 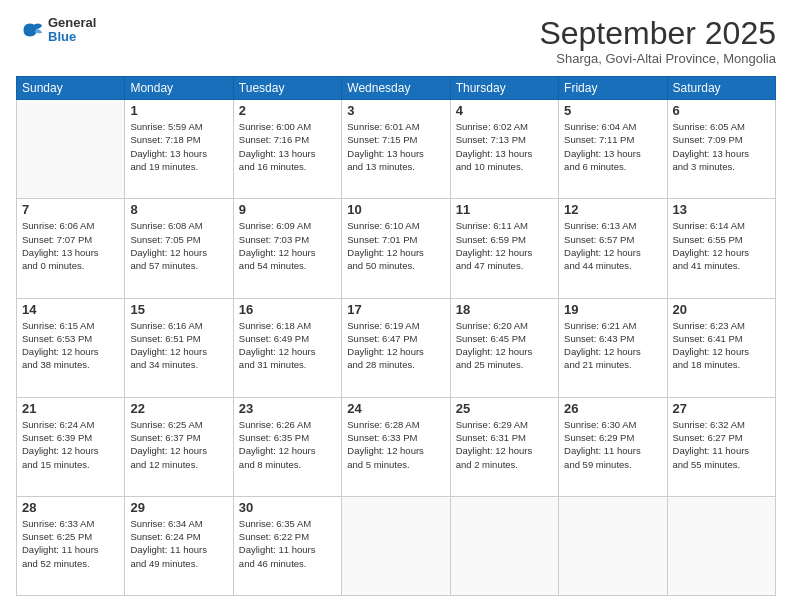 I want to click on logo-icon, so click(x=30, y=30).